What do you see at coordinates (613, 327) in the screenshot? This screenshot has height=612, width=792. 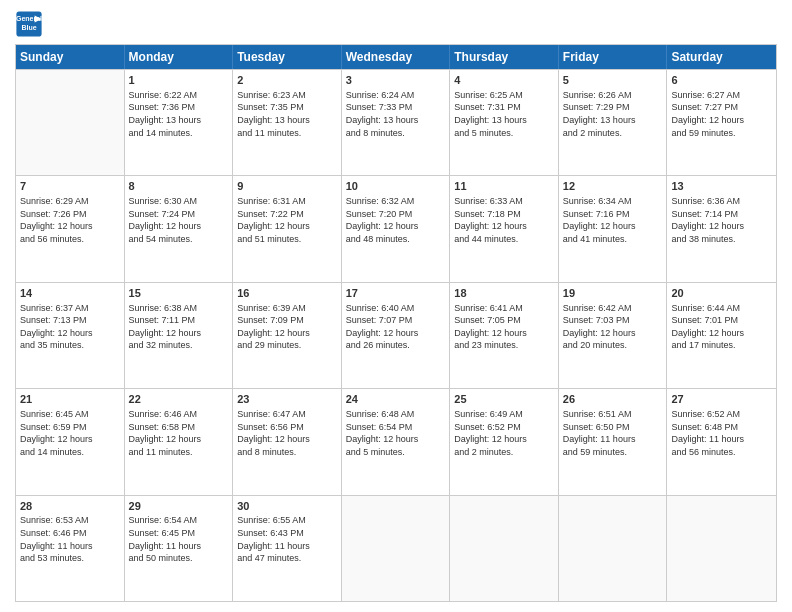 I see `day-info: Sunrise: 6:42 AM Sunset: 7:03 PM Dayligh…` at bounding box center [613, 327].